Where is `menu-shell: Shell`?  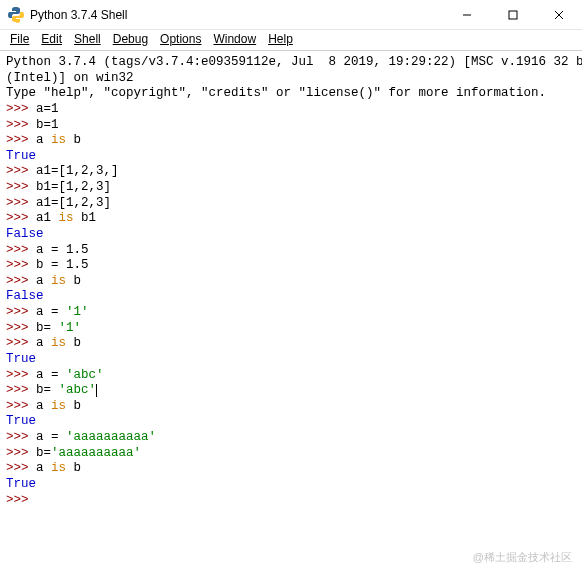 menu-shell: Shell is located at coordinates (88, 39).